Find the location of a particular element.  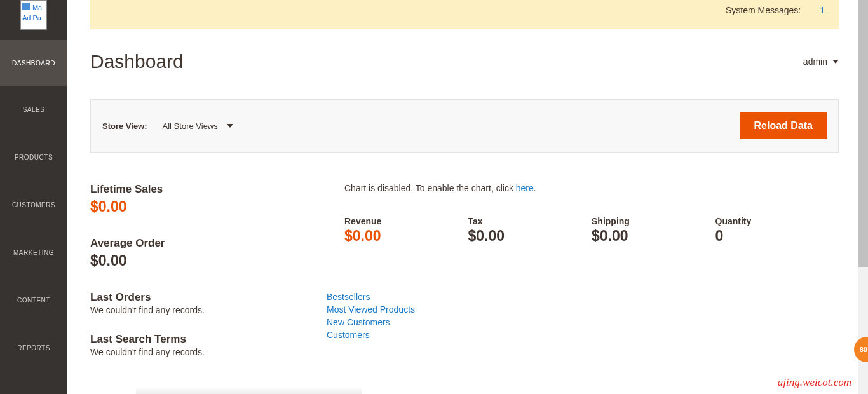

sidebar-item-products: PRODUCTS is located at coordinates (34, 158).